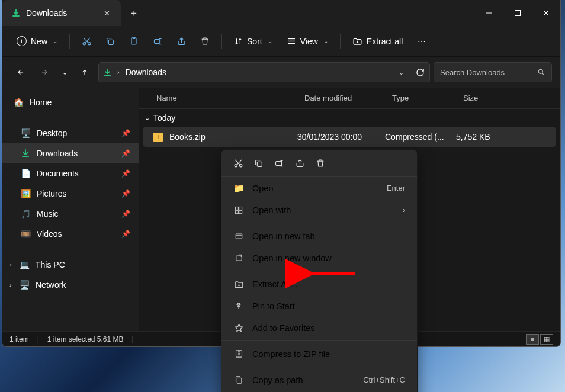 The width and height of the screenshot is (565, 392). What do you see at coordinates (547, 339) in the screenshot?
I see `icons-view-button: ▦` at bounding box center [547, 339].